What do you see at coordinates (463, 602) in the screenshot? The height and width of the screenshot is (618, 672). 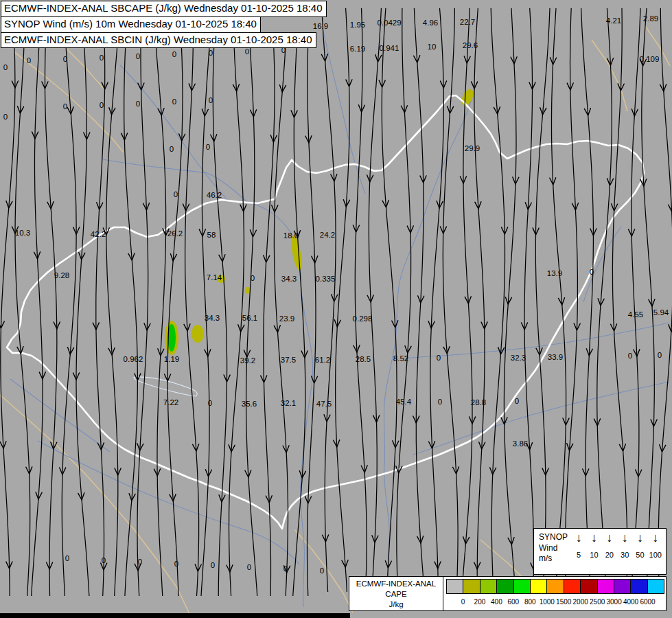 I see `cape-tick-label: 0` at bounding box center [463, 602].